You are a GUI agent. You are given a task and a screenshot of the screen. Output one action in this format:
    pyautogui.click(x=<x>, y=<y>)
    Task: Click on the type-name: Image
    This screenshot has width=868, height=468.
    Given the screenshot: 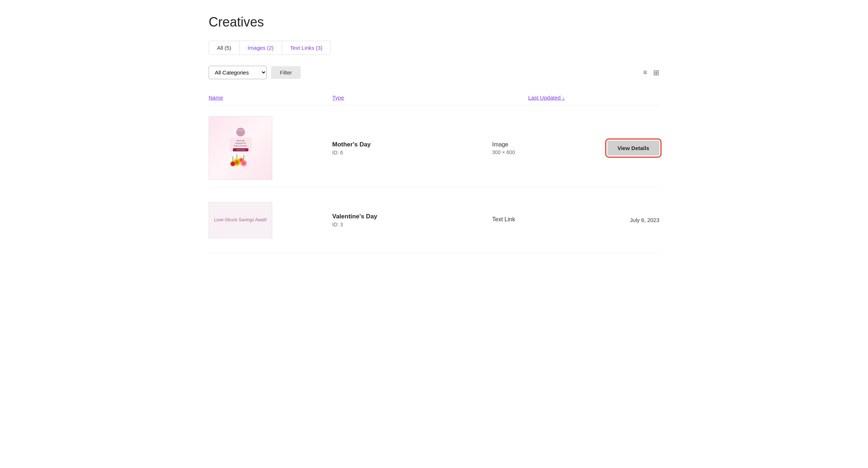 What is the action you would take?
    pyautogui.click(x=529, y=145)
    